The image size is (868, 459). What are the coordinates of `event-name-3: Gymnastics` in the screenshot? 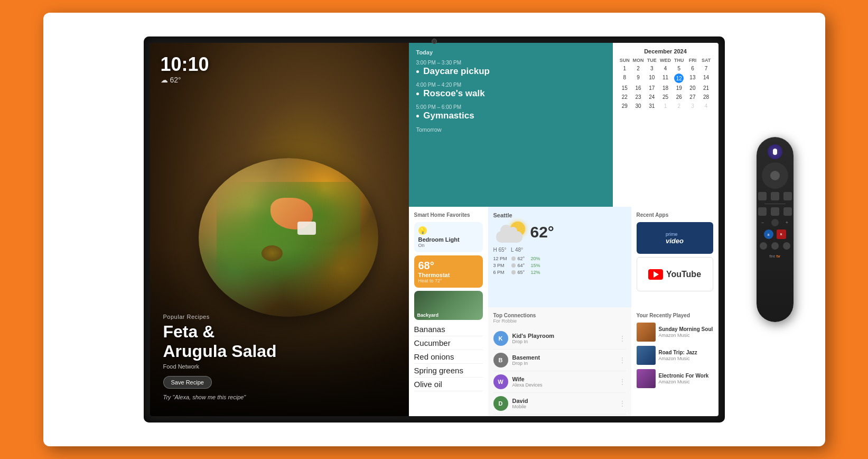 It's located at (511, 116).